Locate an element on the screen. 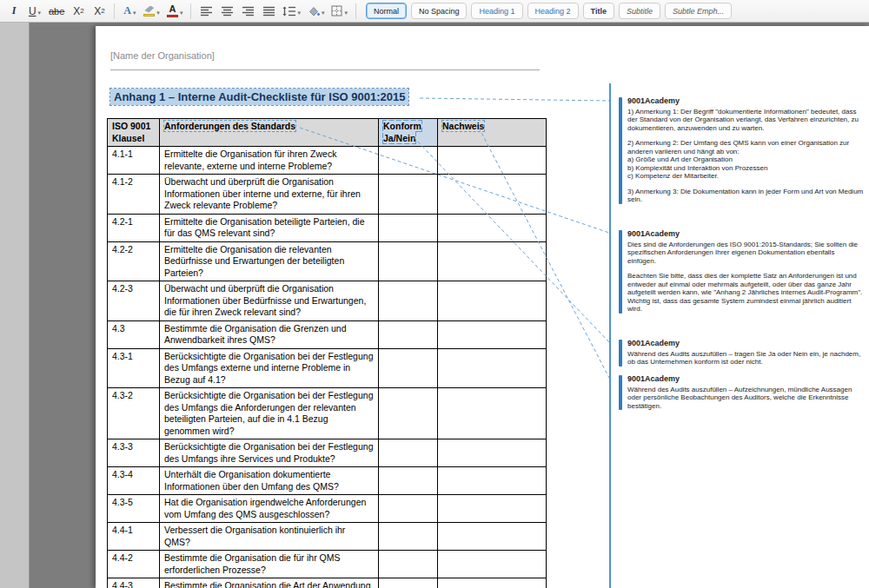  clause-cell: 4.3-5 is located at coordinates (134, 509).